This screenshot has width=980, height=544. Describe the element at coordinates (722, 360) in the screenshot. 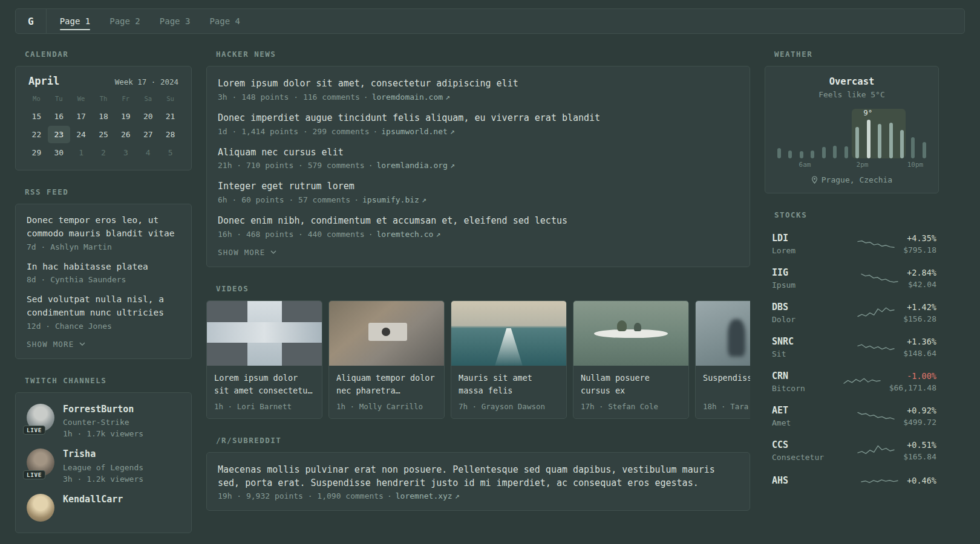

I see `video-card: Suspendisse diam 18h · Tara` at that location.